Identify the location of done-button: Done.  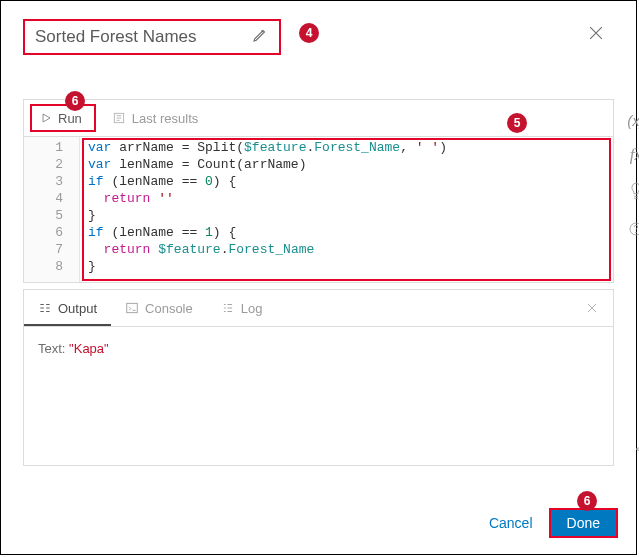
(584, 523).